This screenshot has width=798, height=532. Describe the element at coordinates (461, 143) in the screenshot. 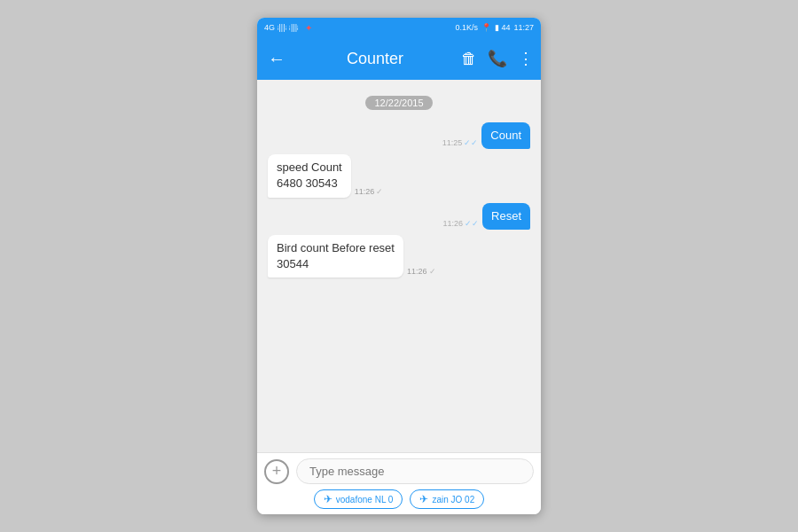

I see `bubble-time-sent-1: 11:25 ✓✓` at that location.